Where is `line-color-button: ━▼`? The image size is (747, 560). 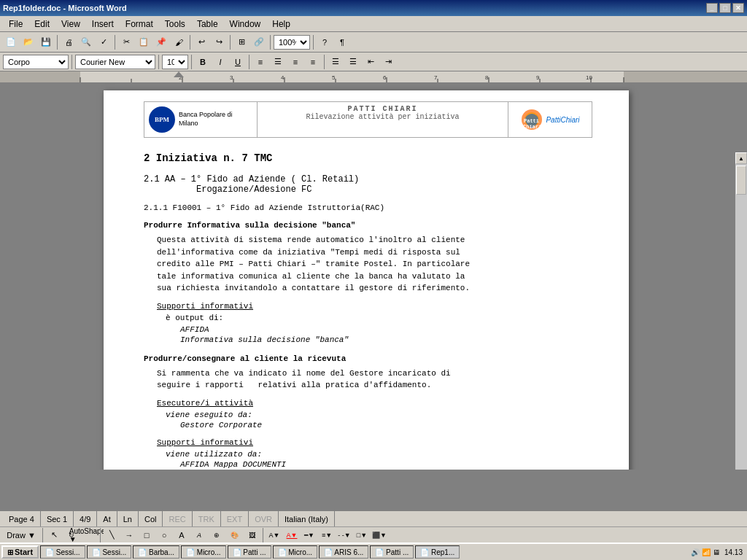
line-color-button: ━▼ is located at coordinates (309, 535).